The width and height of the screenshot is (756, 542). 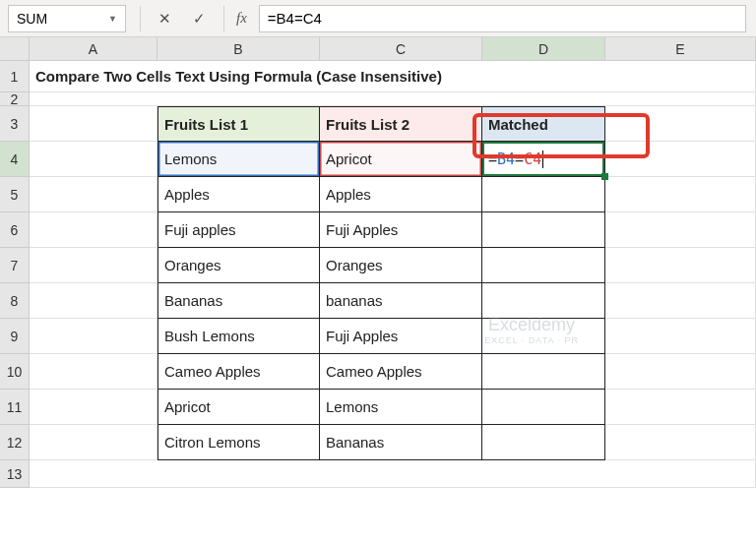 I want to click on formula-bar-buttons: ✕ ✓, so click(x=182, y=19).